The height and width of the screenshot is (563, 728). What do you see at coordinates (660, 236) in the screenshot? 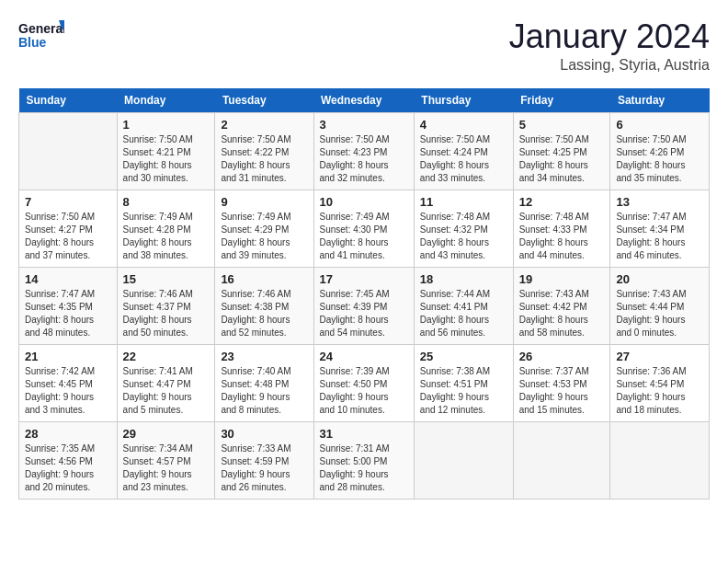
I see `day-info: Sunrise: 7:47 AM Sunset: 4:34 PM Dayligh…` at bounding box center [660, 236].